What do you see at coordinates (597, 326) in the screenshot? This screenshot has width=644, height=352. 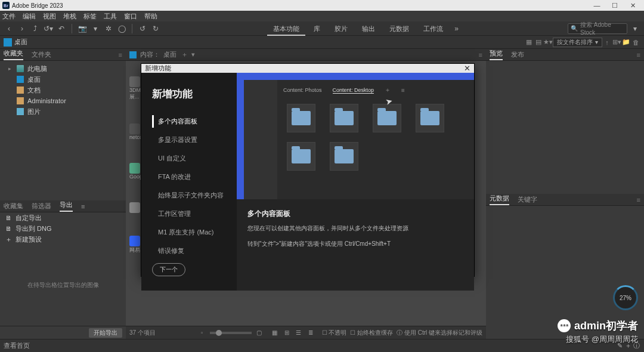 I see `watermark-main: admin初学者` at bounding box center [597, 326].